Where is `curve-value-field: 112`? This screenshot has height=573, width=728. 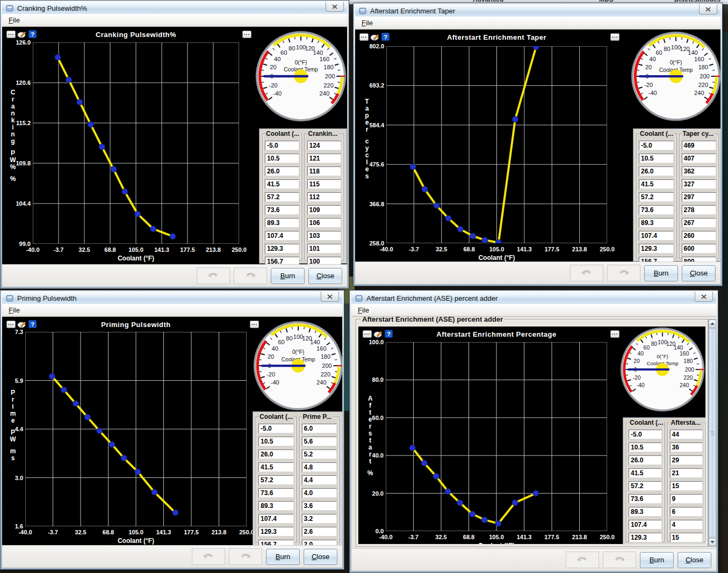 curve-value-field: 112 is located at coordinates (325, 197).